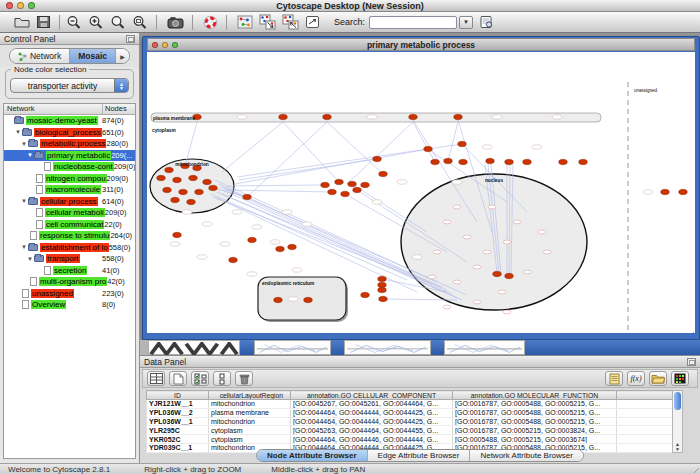  I want to click on tree-column-nodes: Nodes, so click(119, 109).